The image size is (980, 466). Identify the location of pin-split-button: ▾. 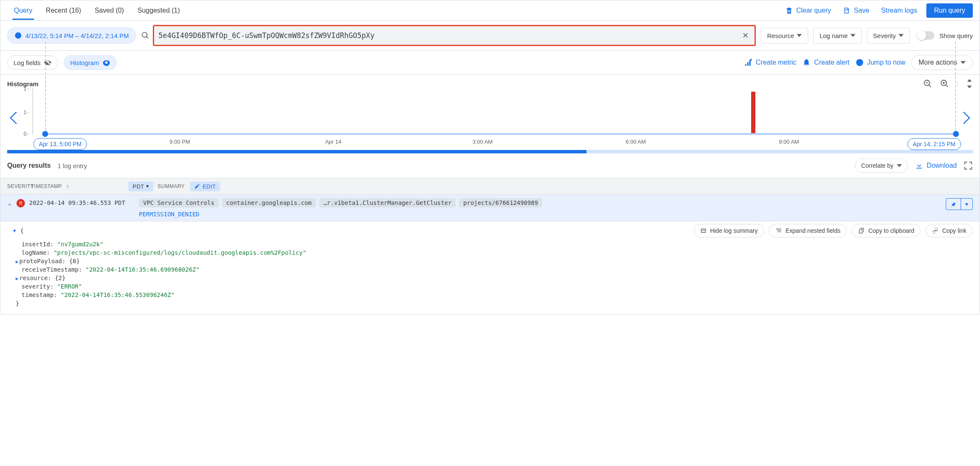
(959, 204).